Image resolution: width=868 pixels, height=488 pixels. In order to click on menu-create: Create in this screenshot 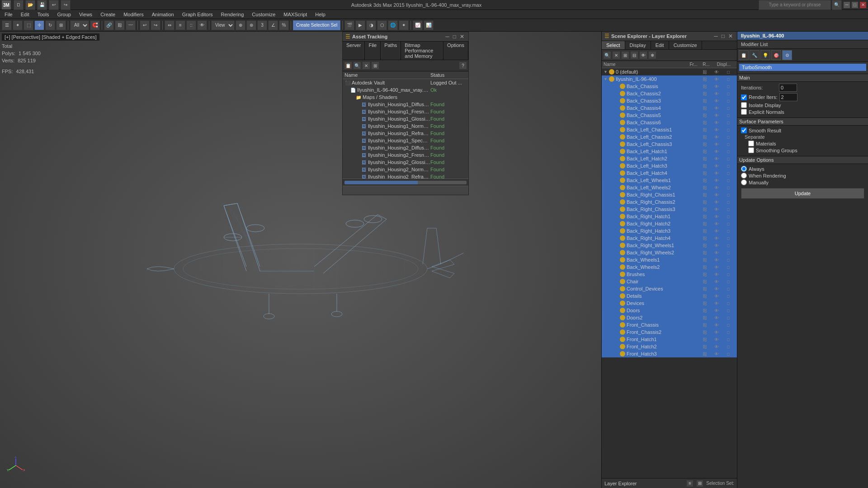, I will do `click(108, 14)`.